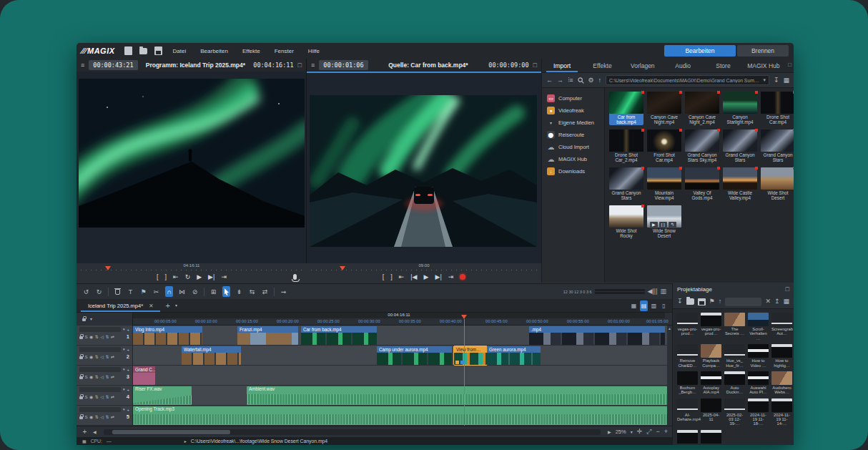  I want to click on play-icon: ▶, so click(199, 277).